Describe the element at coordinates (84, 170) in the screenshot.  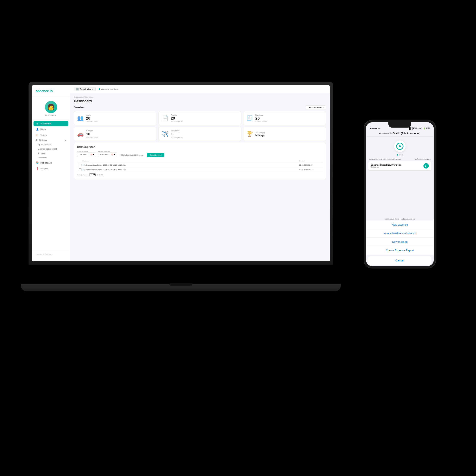
I see `file-icon-2: 📄` at that location.